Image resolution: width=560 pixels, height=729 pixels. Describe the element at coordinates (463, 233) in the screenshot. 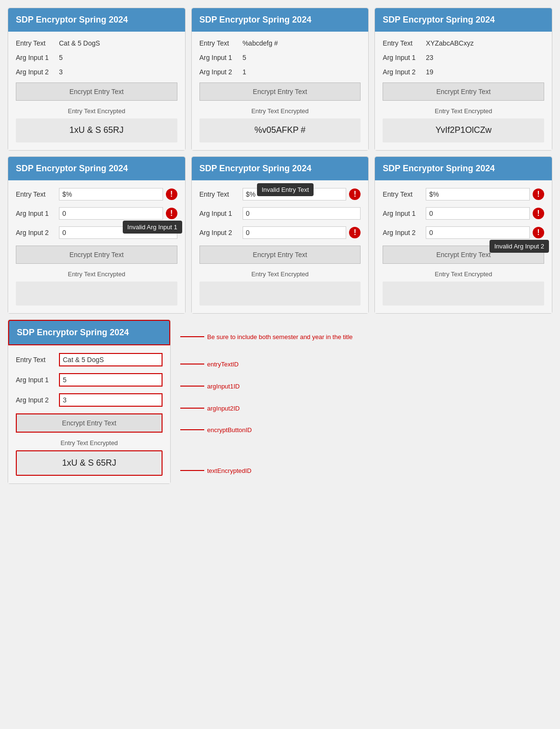

I see `arg2-row: Arg Input 2 ! Invalid Arg Input 2` at that location.